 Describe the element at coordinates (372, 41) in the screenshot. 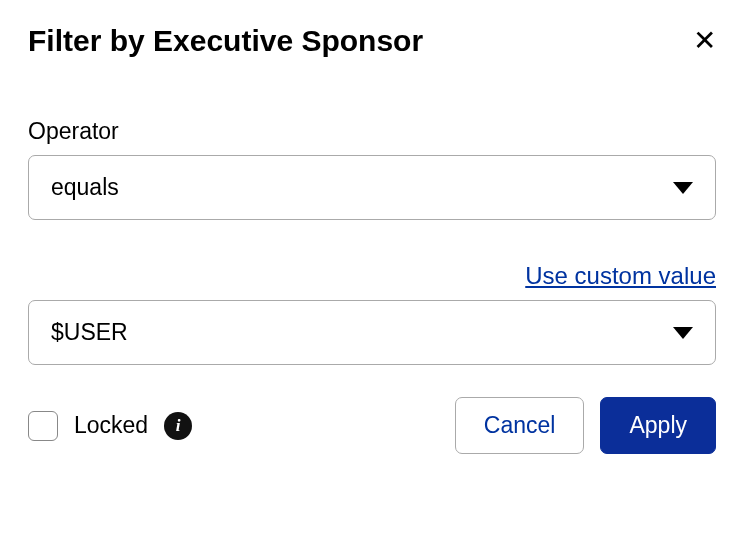

I see `dialog-header: Filter by Executive Sponsor ✕` at that location.